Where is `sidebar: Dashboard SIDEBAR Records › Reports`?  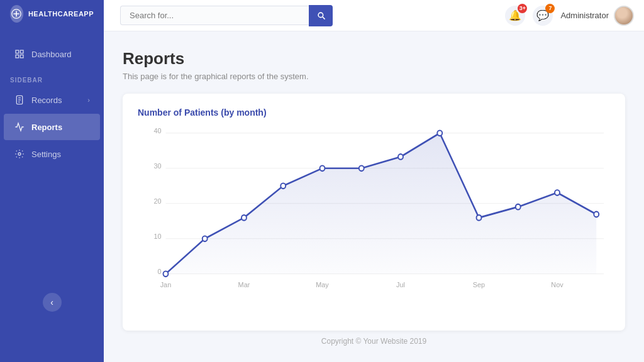 sidebar: Dashboard SIDEBAR Records › Reports is located at coordinates (52, 197).